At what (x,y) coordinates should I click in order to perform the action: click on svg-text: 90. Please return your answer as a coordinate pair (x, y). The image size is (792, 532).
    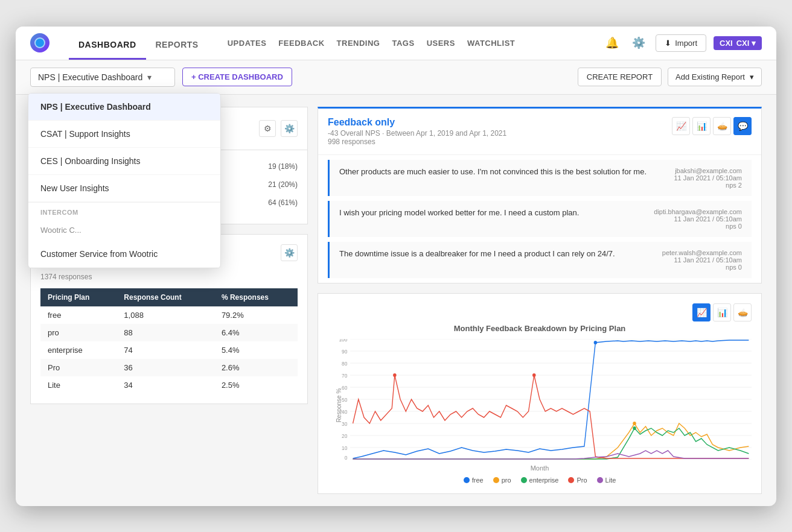
    Looking at the image, I should click on (344, 351).